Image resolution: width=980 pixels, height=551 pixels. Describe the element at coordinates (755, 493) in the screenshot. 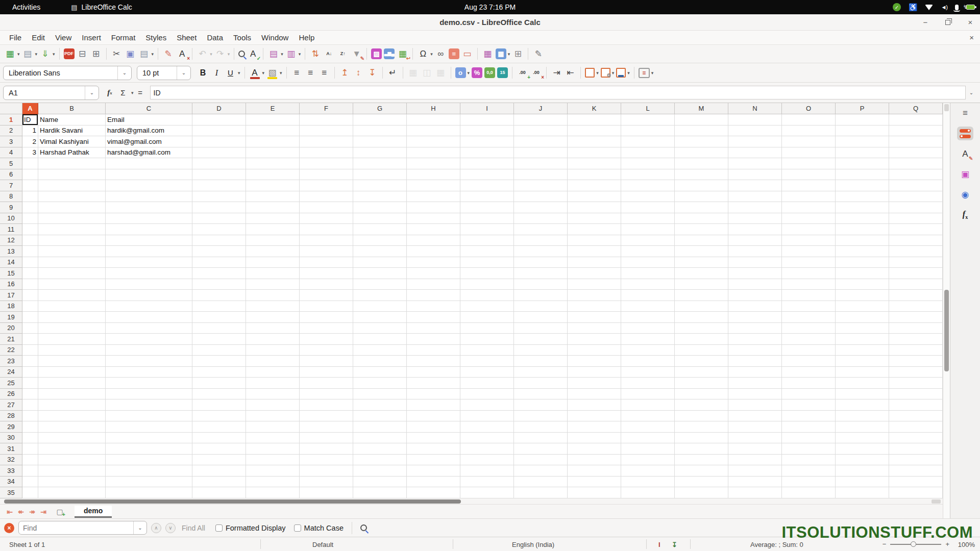

I see `cell-N35` at that location.